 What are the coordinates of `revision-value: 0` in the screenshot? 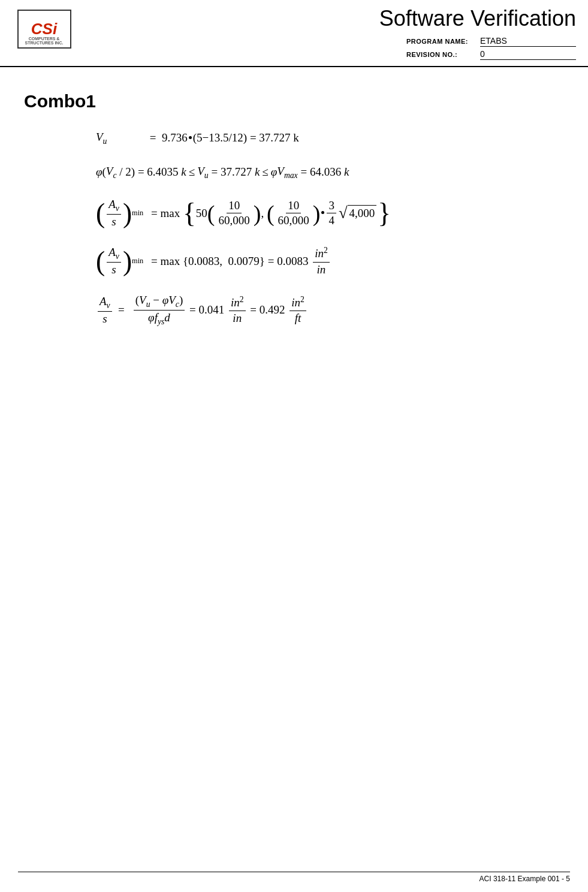 It's located at (528, 55).